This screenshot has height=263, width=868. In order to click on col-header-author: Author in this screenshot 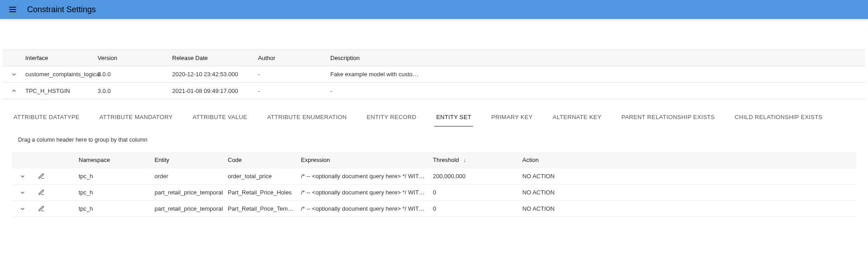, I will do `click(294, 58)`.